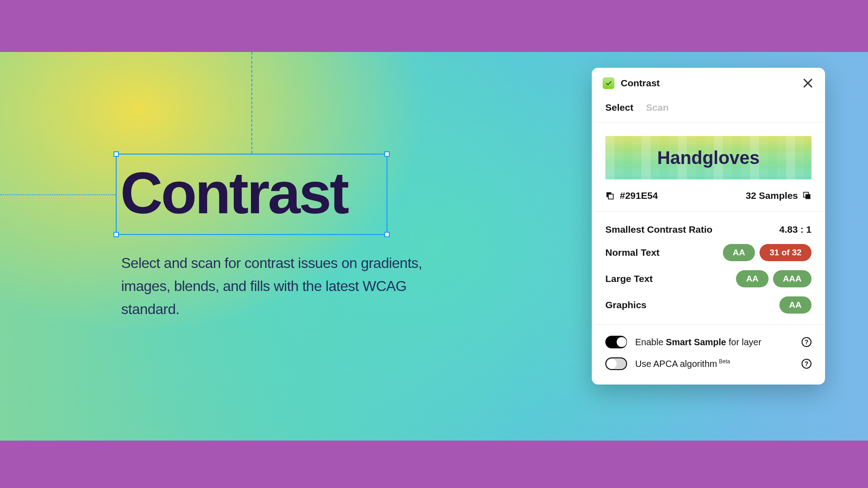 This screenshot has height=488, width=868. Describe the element at coordinates (714, 343) in the screenshot. I see `smart-sample-label: Enable Smart Sample for layer` at that location.